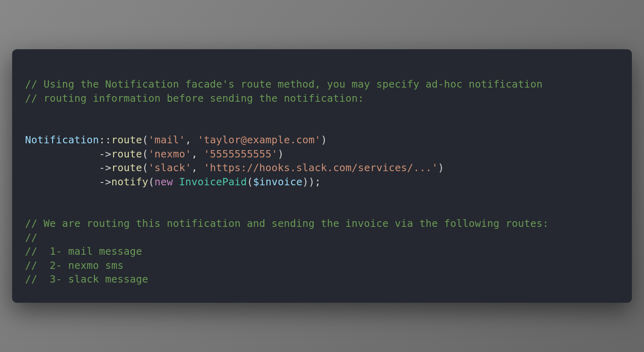  I want to click on comment-line-5: // 1- mail message, so click(84, 251).